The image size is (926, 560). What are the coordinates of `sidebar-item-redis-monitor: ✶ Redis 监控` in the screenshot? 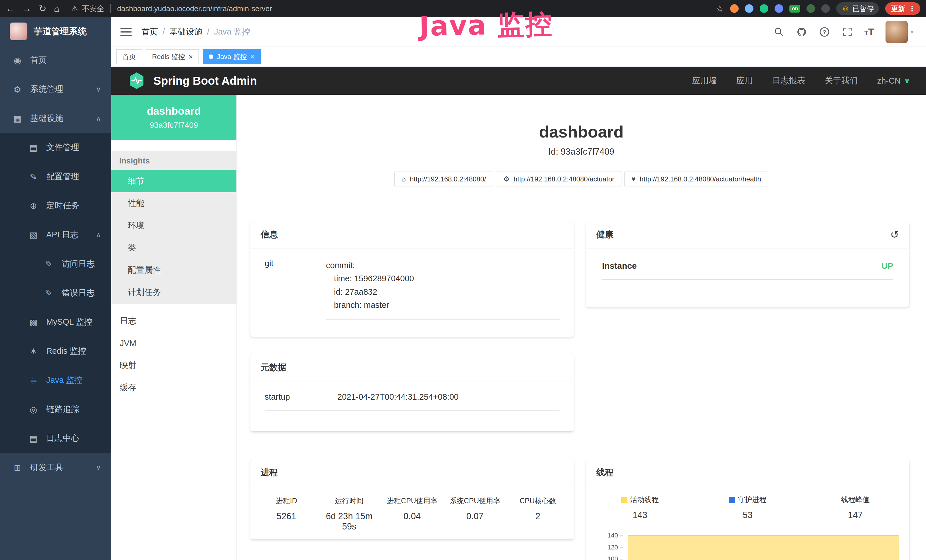 It's located at (56, 351).